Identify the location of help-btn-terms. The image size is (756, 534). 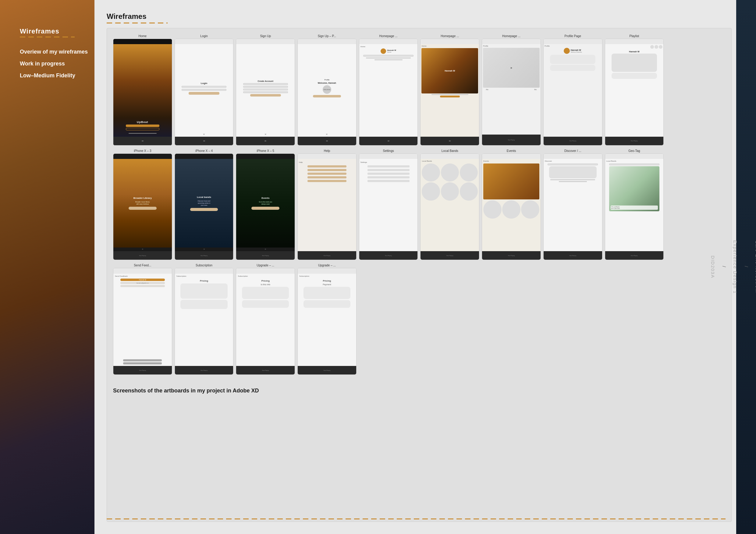
(327, 177).